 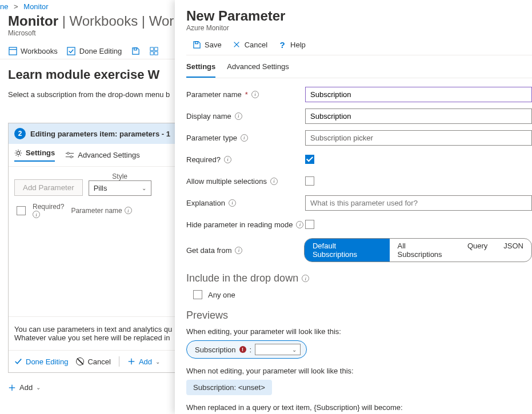 What do you see at coordinates (359, 28) in the screenshot?
I see `panel-subtitle: Azure Monitor` at bounding box center [359, 28].